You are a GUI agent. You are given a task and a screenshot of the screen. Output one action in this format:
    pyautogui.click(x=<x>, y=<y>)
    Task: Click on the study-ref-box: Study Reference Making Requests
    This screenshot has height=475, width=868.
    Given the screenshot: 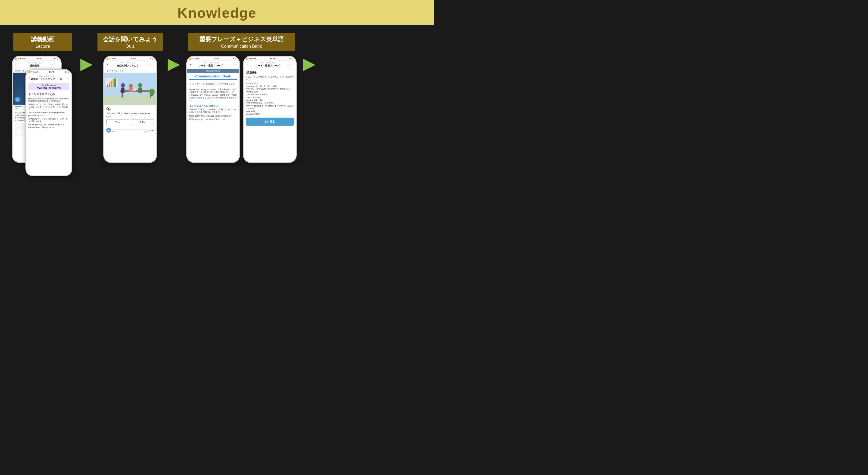 What is the action you would take?
    pyautogui.click(x=49, y=87)
    